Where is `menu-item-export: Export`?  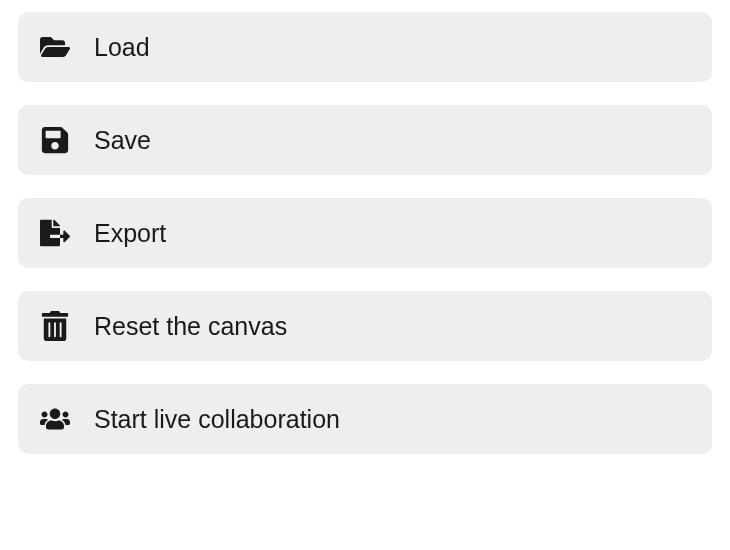 menu-item-export: Export is located at coordinates (365, 233).